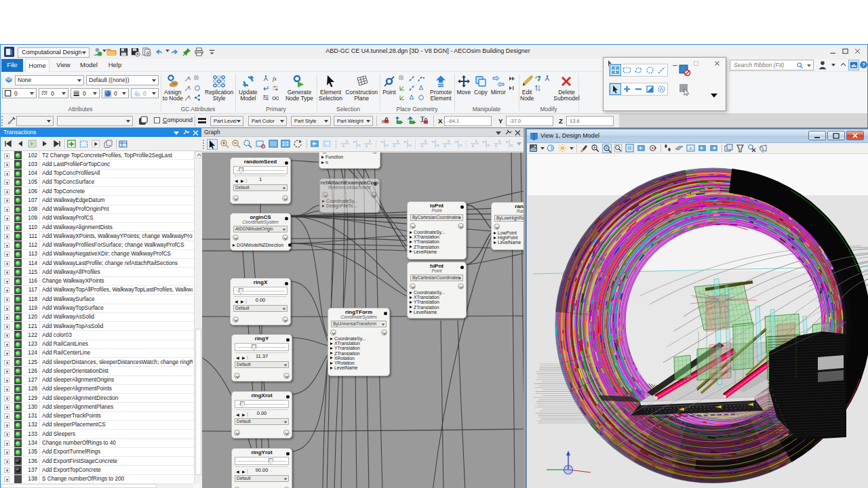 Image resolution: width=868 pixels, height=488 pixels. What do you see at coordinates (267, 121) in the screenshot?
I see `part-combo-part-color: Part Color` at bounding box center [267, 121].